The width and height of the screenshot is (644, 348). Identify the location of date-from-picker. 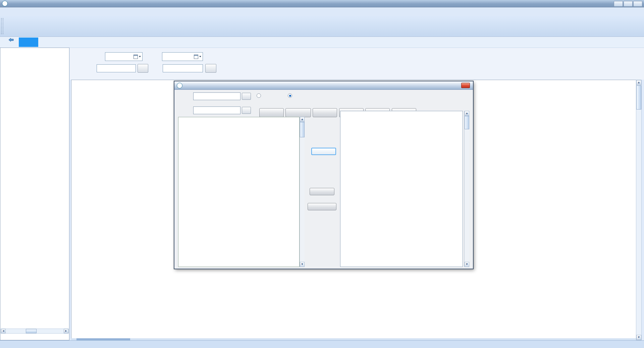
(124, 57).